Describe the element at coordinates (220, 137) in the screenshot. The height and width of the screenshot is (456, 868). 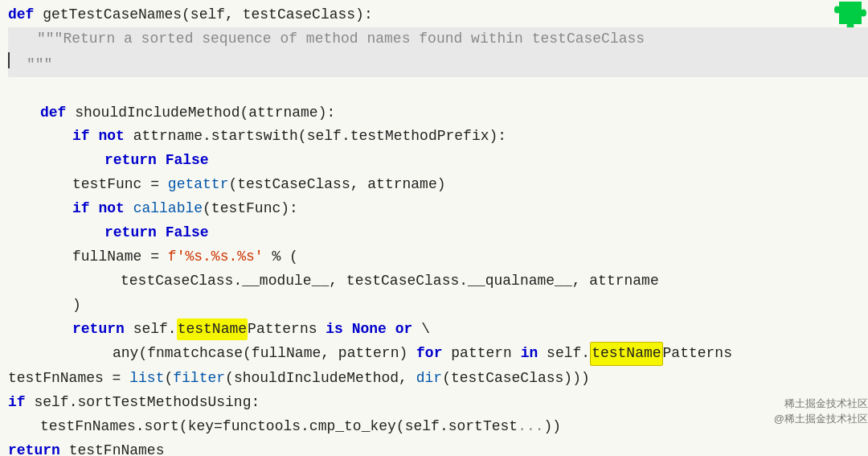
I see `code-5: attrname.startswith(` at that location.